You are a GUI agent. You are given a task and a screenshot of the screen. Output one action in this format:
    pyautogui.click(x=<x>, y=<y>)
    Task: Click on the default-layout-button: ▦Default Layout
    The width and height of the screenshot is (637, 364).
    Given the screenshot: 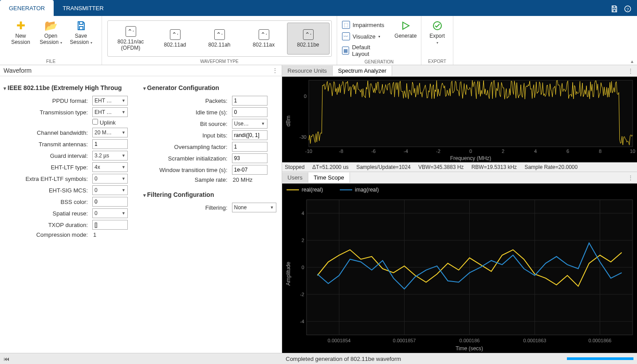 What is the action you would take?
    pyautogui.click(x=364, y=51)
    